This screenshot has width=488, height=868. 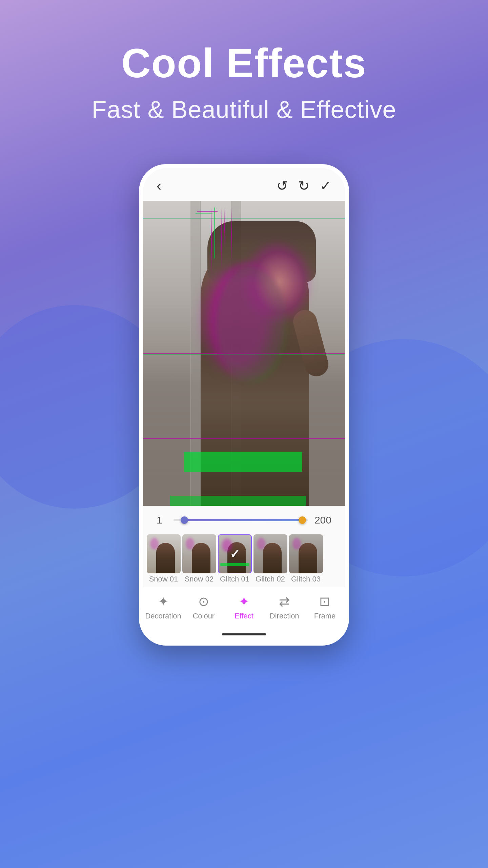 I want to click on effect-label-glitch-03: Glitch 03, so click(x=306, y=579).